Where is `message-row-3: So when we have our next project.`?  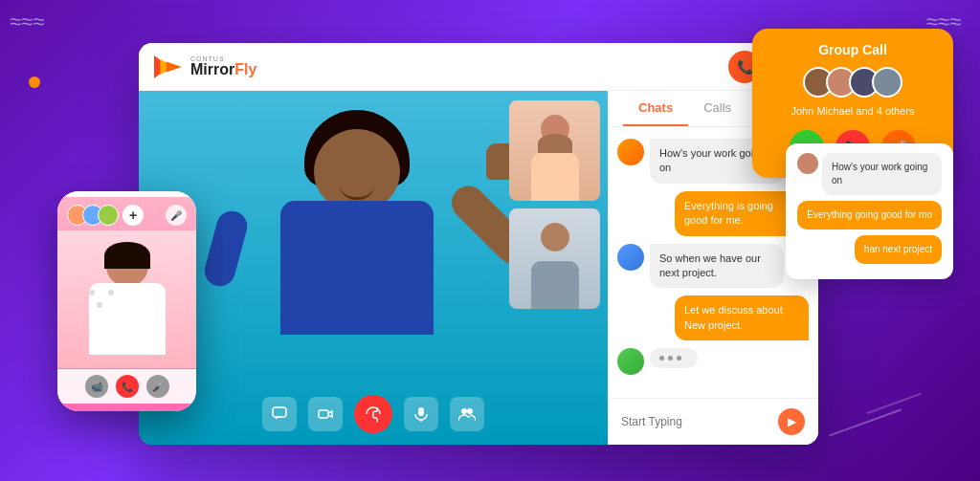
message-row-3: So when we have our next project. is located at coordinates (713, 266).